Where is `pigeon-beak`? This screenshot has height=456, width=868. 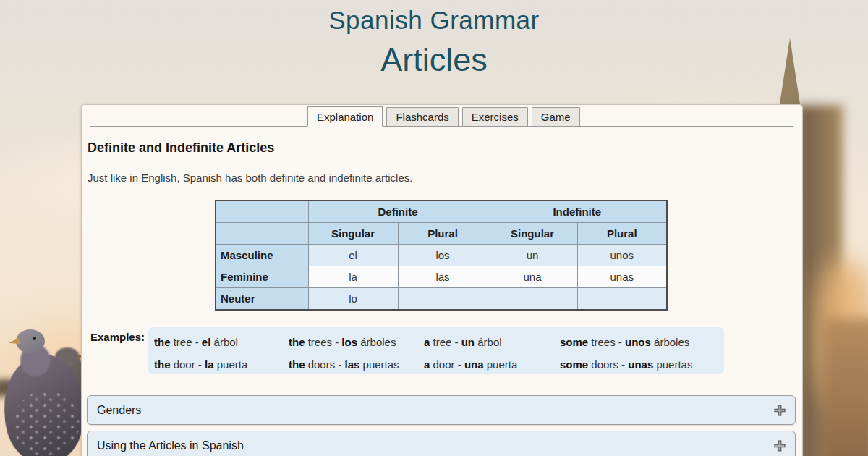
pigeon-beak is located at coordinates (14, 342).